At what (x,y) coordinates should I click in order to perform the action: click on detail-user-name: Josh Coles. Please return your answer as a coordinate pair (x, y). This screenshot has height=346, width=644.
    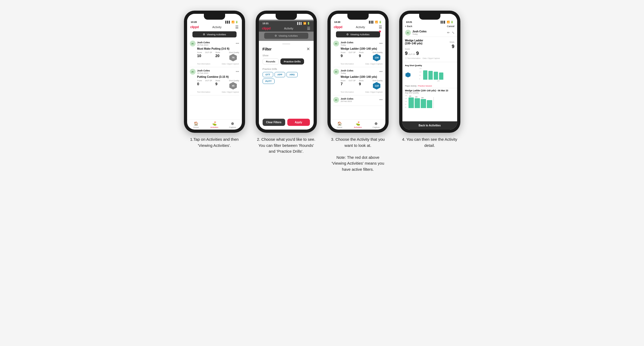
    Looking at the image, I should click on (419, 31).